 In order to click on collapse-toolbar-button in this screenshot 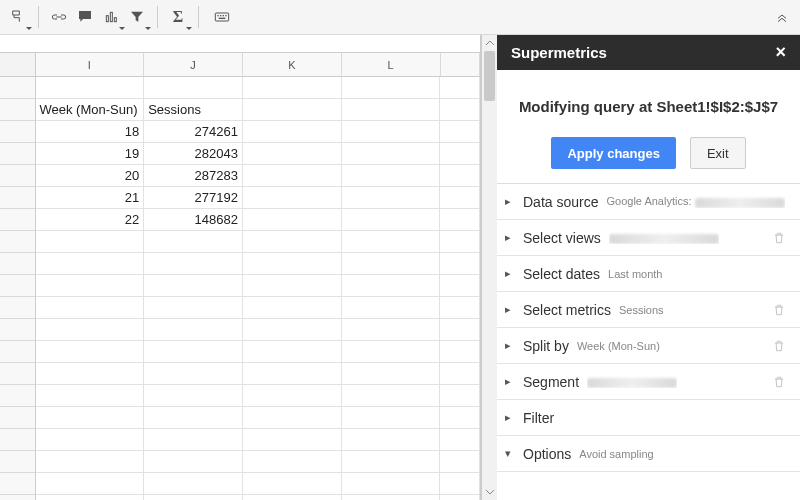, I will do `click(782, 17)`.